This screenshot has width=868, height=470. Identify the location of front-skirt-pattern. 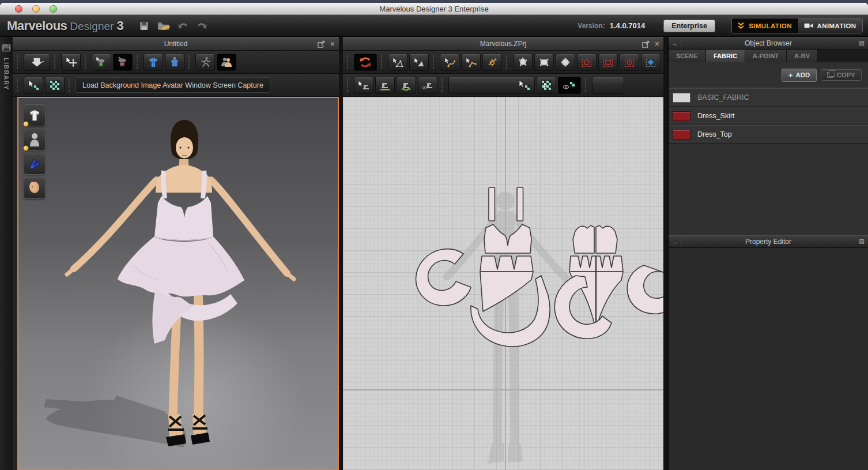
(507, 284).